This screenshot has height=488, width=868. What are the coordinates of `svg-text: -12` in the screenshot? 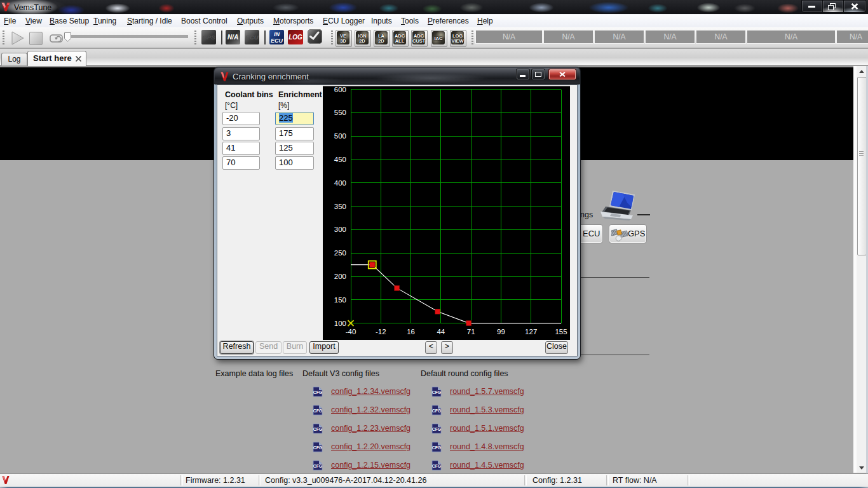 It's located at (381, 332).